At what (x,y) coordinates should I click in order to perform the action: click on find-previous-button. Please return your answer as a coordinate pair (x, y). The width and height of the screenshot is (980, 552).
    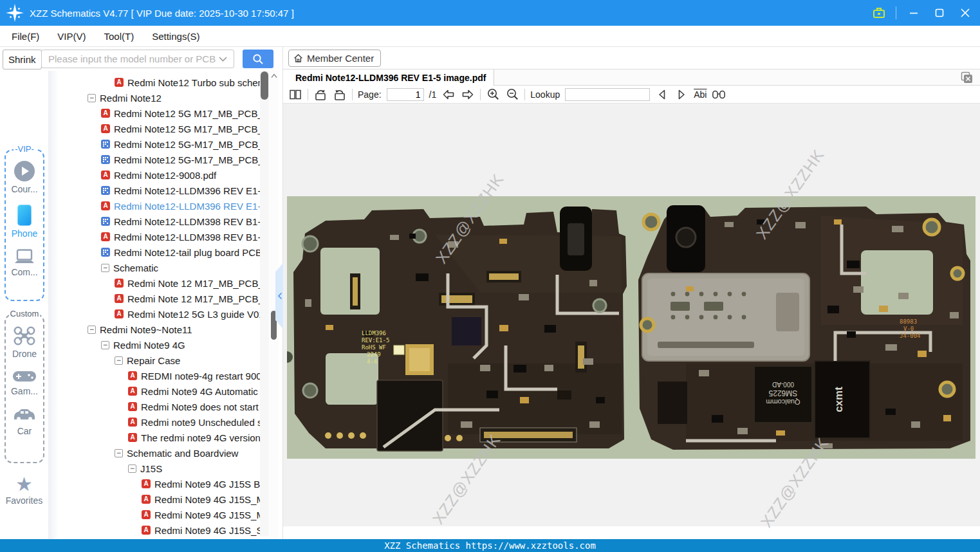
    Looking at the image, I should click on (662, 95).